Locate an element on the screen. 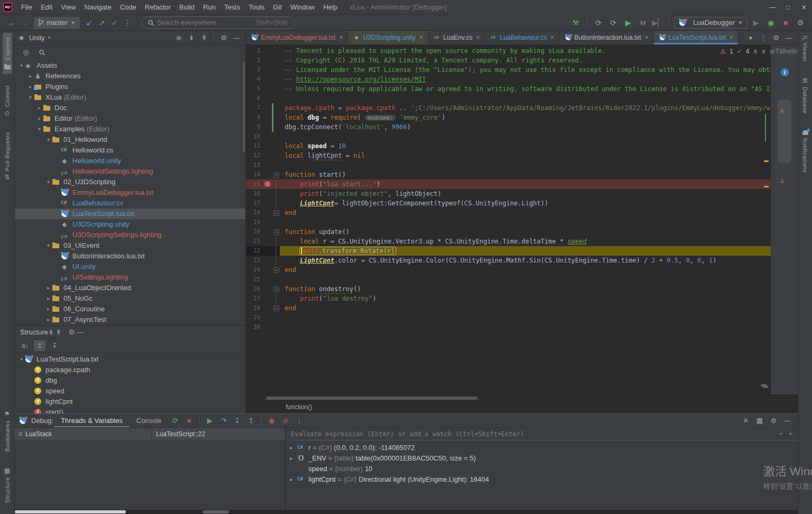 This screenshot has height=514, width=812. tree-item-buttoninteraction-lua-txt: ButtonInteraction.lua.txt is located at coordinates (130, 256).